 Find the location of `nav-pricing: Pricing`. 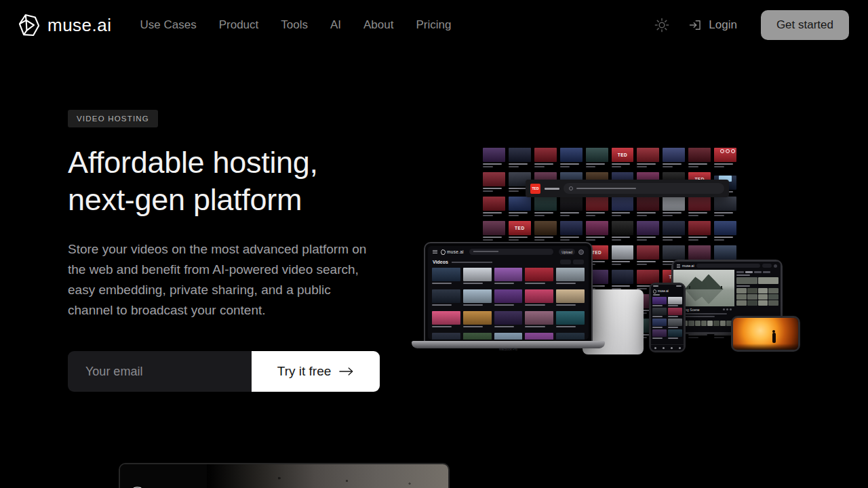

nav-pricing: Pricing is located at coordinates (433, 25).